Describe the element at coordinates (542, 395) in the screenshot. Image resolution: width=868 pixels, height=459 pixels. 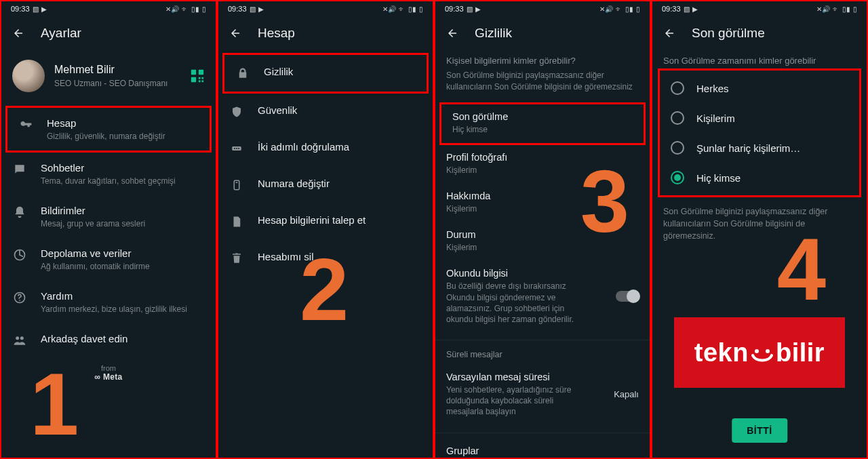
I see `privacy-item-default-timer: Varsayılan mesaj süresi Yeni sohbetlere,…` at that location.